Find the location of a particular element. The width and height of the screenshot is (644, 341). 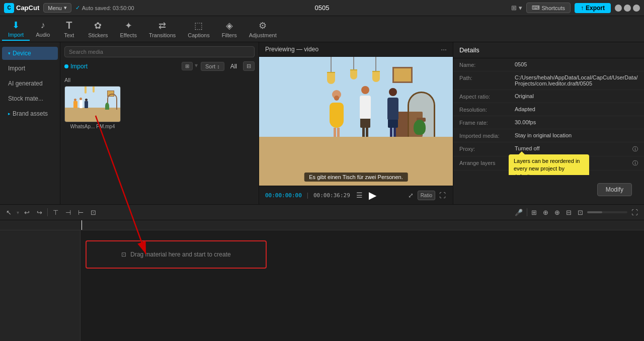

stickers-tab-icon: ✿ is located at coordinates (98, 26).